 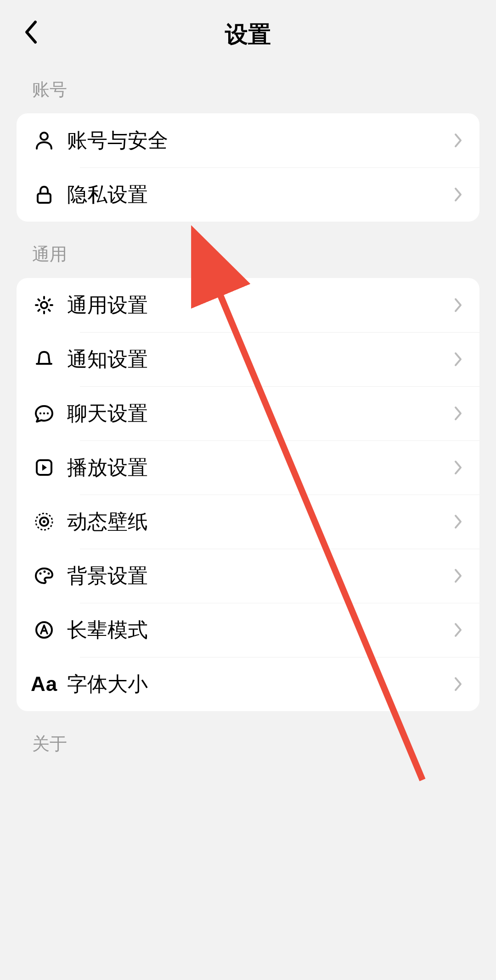 I want to click on list-item-font-size: Aa 字体大小, so click(x=248, y=684).